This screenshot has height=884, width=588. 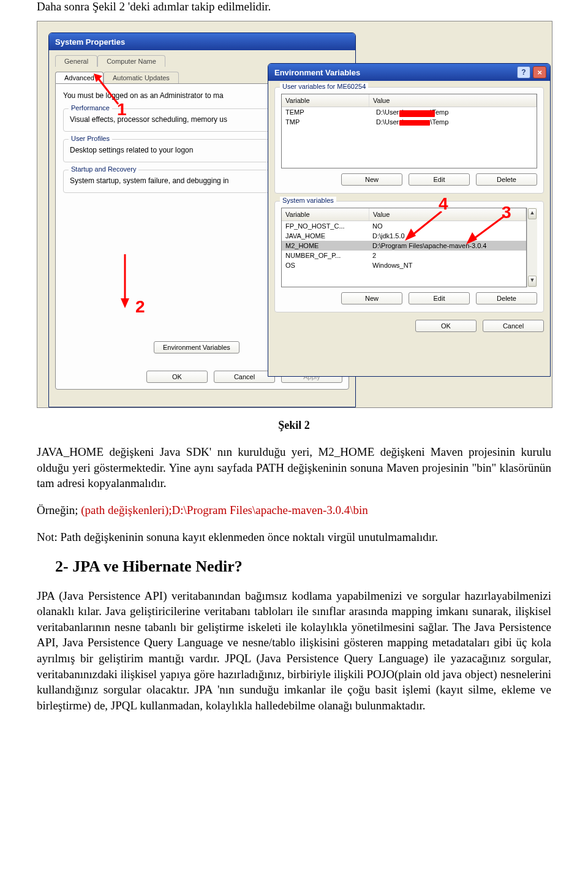 I want to click on envvars-cancel-button: Cancel, so click(x=513, y=326).